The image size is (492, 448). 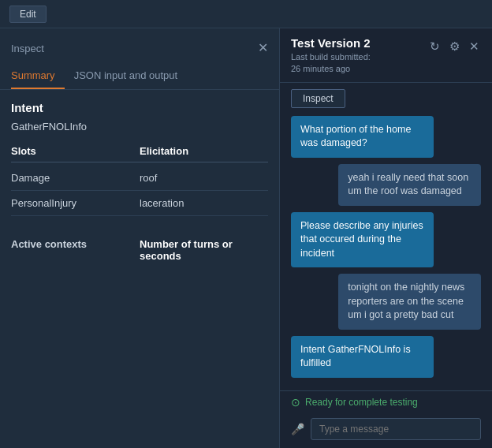 I want to click on slots-header-row: Slots Elicitation, so click(x=140, y=154).